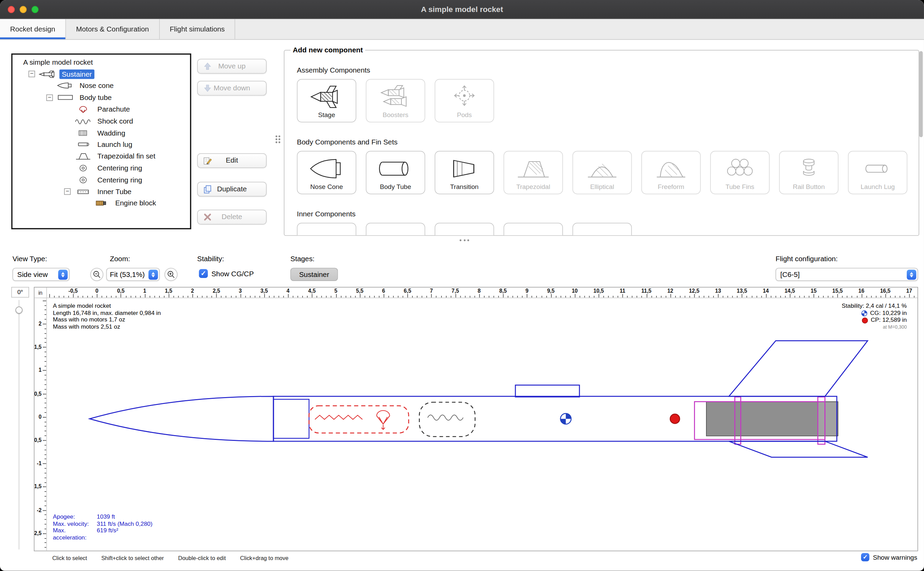 This screenshot has height=571, width=924. I want to click on show-warnings-label: Show warnings, so click(895, 557).